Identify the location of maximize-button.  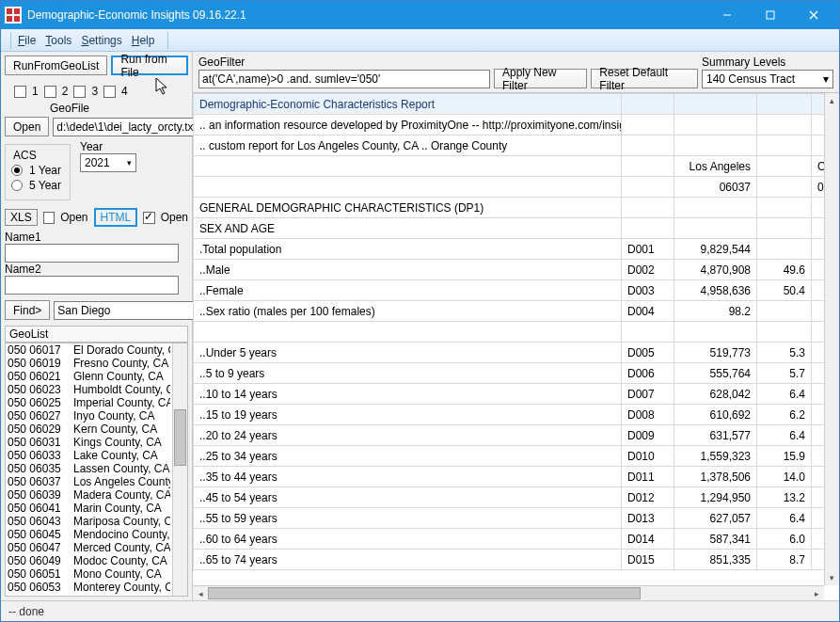
(770, 15).